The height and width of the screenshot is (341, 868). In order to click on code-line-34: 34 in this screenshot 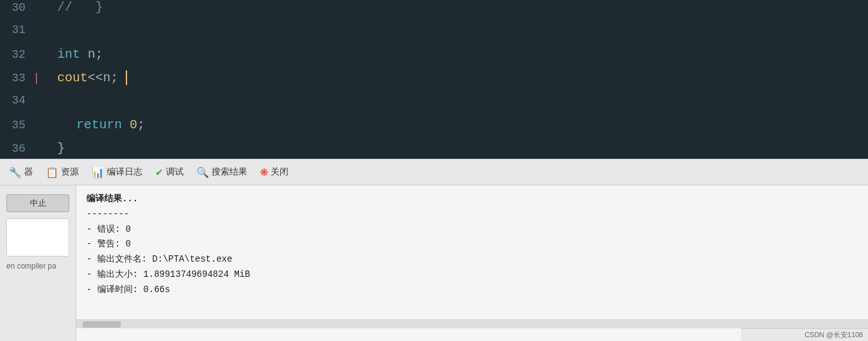, I will do `click(434, 105)`.